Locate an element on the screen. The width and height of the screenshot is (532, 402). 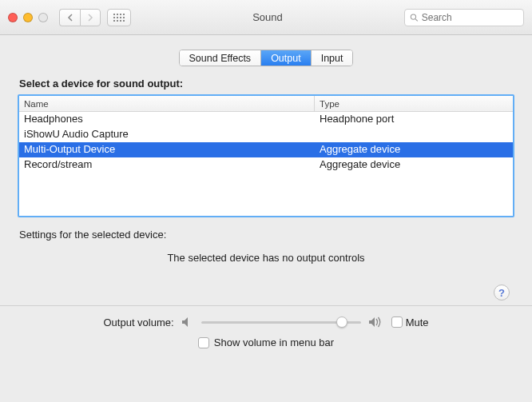
no-controls-message: The selected device has no output contro… is located at coordinates (266, 257).